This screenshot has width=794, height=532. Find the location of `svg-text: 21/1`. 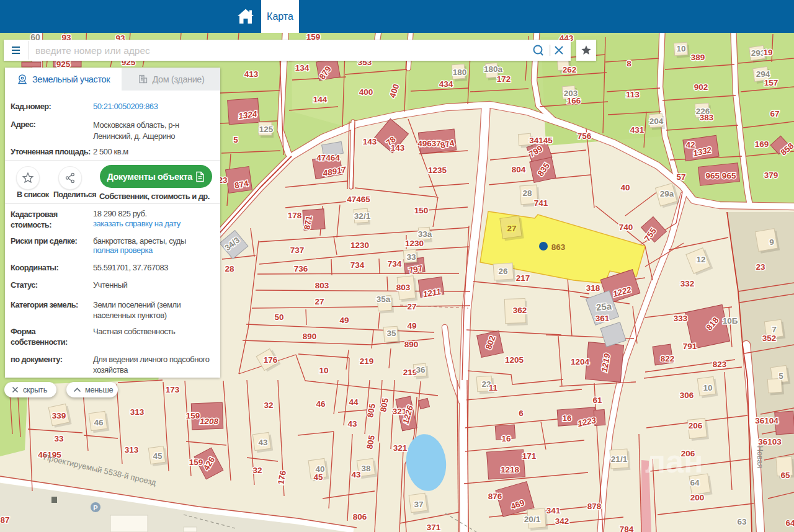

svg-text: 21/1 is located at coordinates (619, 459).